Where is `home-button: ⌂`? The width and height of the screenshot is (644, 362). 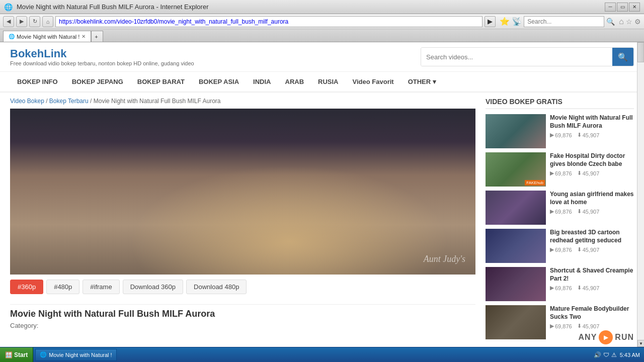
home-button: ⌂ is located at coordinates (48, 22).